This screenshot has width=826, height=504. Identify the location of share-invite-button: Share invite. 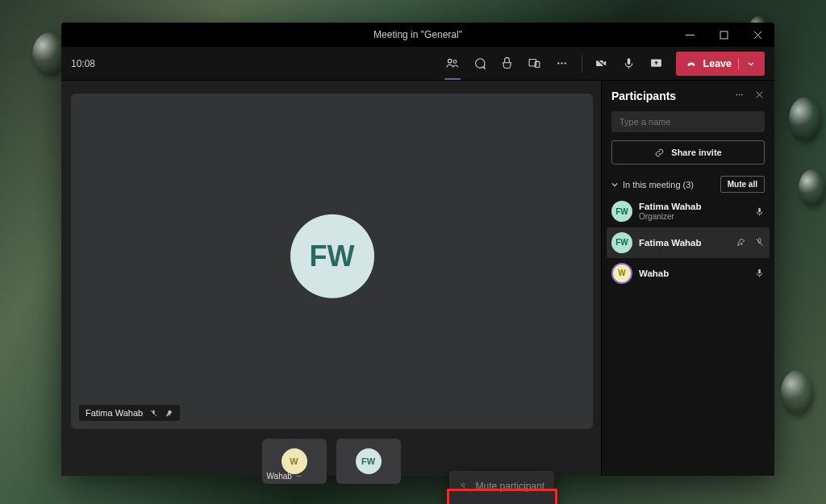
(688, 152).